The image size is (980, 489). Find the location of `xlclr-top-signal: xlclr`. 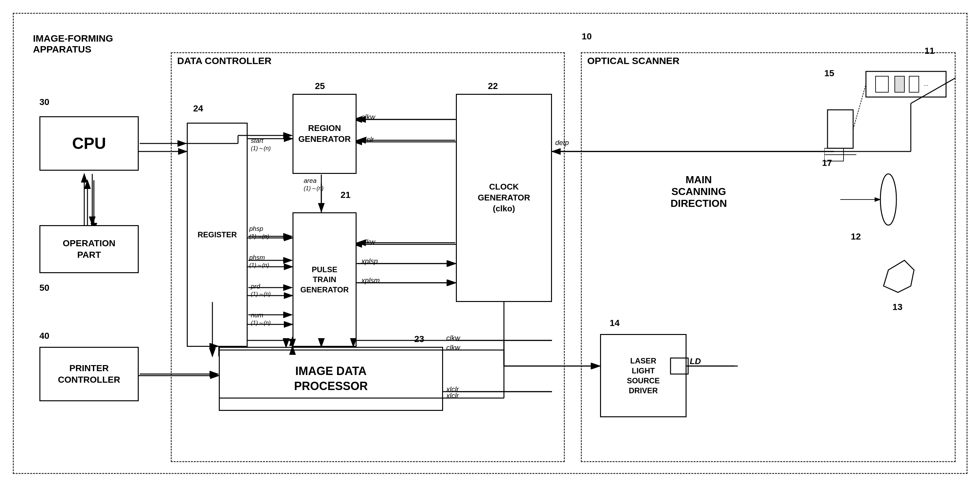

xlclr-top-signal: xlclr is located at coordinates (368, 140).